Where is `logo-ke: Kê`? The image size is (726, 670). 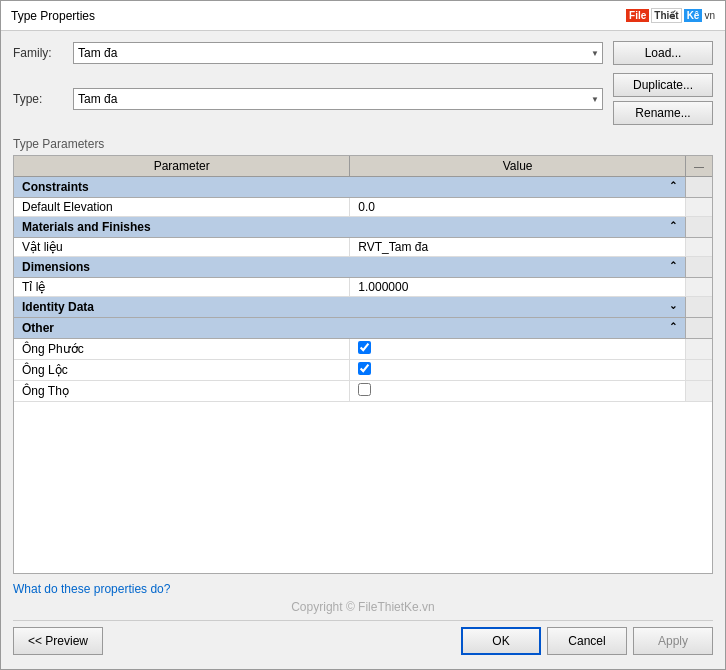
logo-ke: Kê is located at coordinates (694, 16).